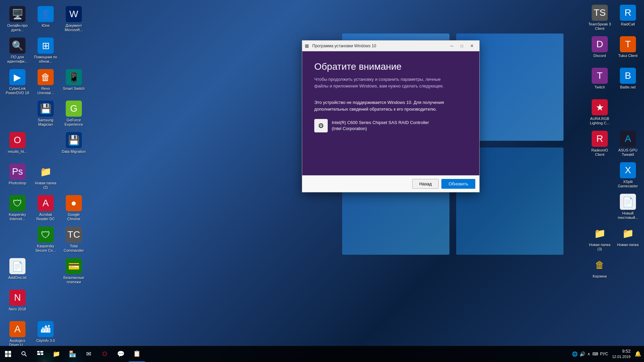 The image size is (644, 362). Describe the element at coordinates (425, 184) in the screenshot. I see `back-button: Назад` at that location.